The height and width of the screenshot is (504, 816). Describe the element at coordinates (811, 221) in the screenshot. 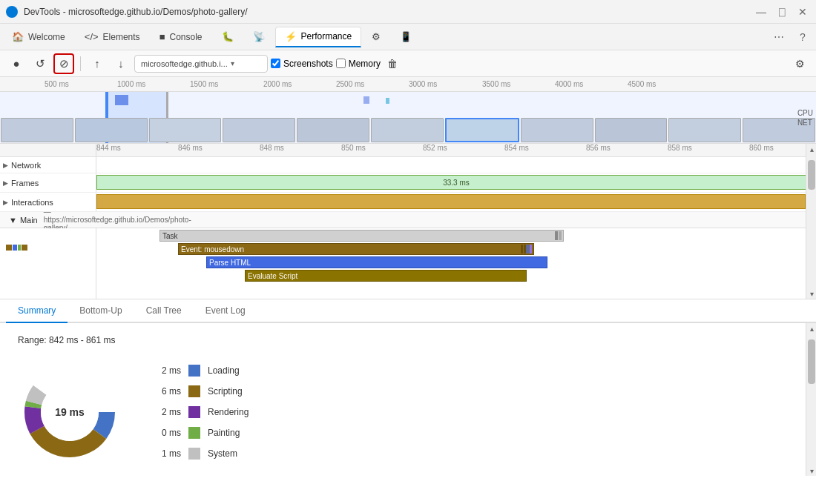

I see `tracks-scrollbar: ▴ ▾` at that location.